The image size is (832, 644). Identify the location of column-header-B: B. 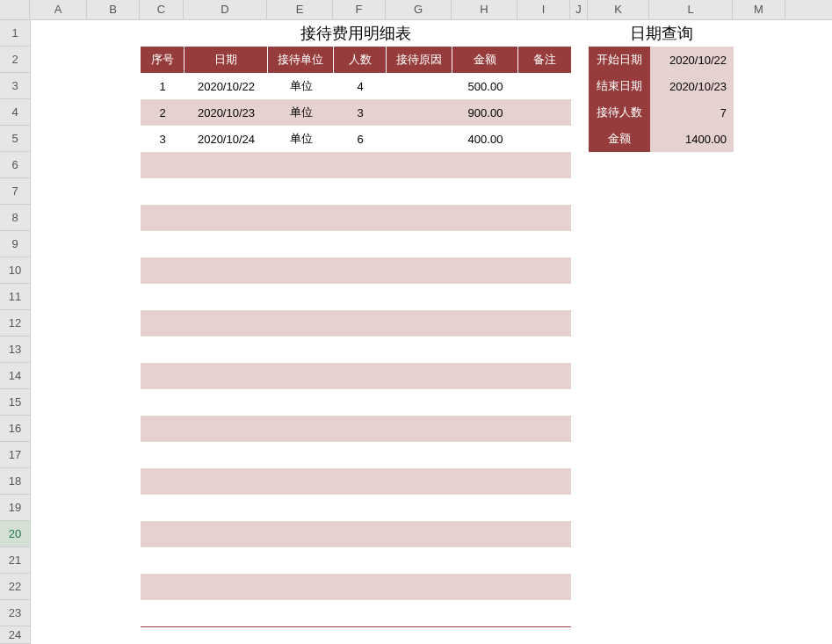
(113, 10).